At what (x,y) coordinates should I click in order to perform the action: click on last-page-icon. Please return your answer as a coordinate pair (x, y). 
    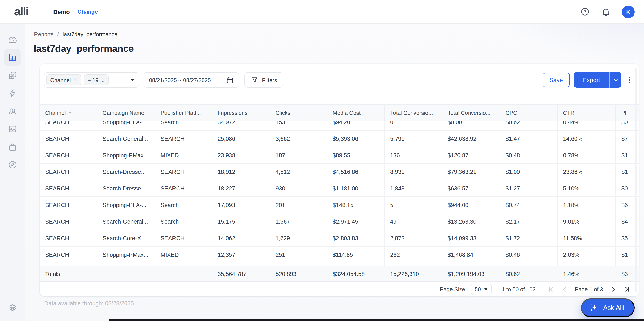
    Looking at the image, I should click on (626, 289).